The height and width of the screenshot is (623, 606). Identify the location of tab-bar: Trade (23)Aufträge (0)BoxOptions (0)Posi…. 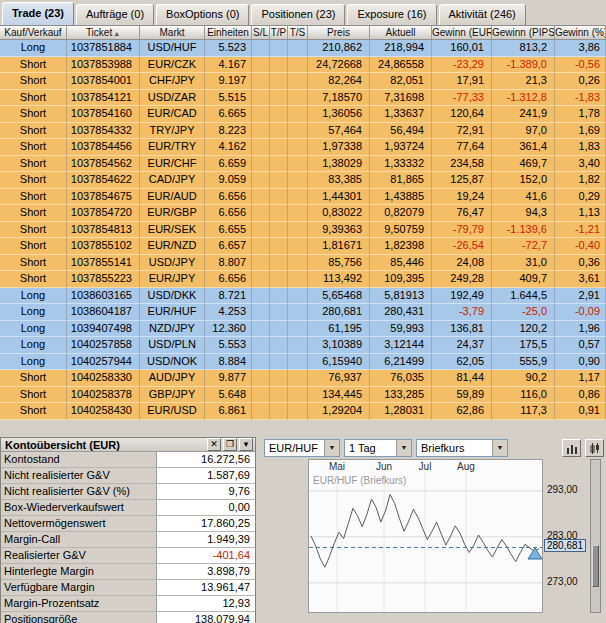
(303, 12).